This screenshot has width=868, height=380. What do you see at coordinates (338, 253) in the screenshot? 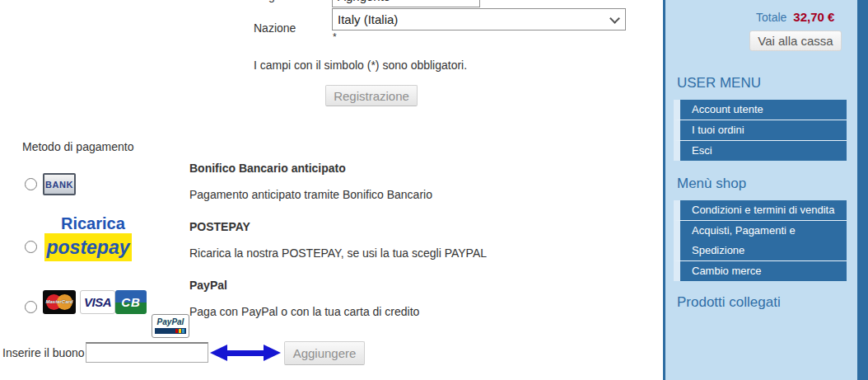
I see `payment-desc-postepay: Ricarica la nostra POSTEPAY, se usi la t…` at bounding box center [338, 253].